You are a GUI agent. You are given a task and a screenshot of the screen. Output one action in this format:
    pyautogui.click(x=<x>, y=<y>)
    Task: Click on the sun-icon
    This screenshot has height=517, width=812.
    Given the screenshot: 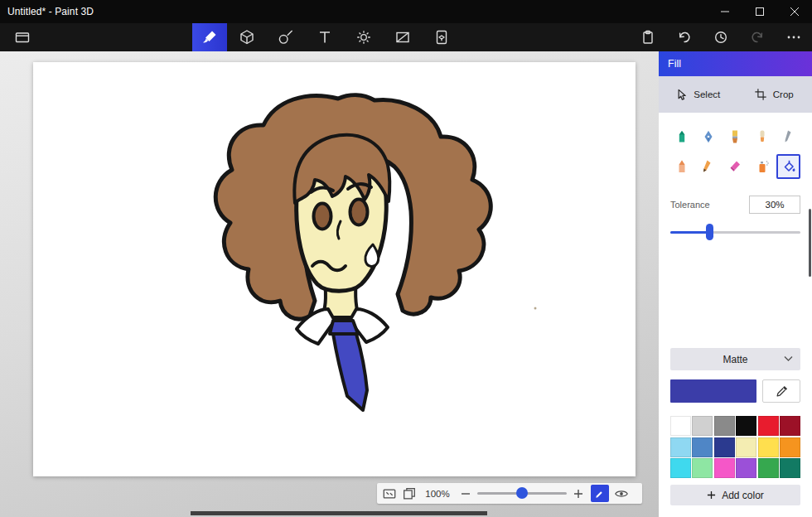 What is the action you would take?
    pyautogui.click(x=364, y=37)
    